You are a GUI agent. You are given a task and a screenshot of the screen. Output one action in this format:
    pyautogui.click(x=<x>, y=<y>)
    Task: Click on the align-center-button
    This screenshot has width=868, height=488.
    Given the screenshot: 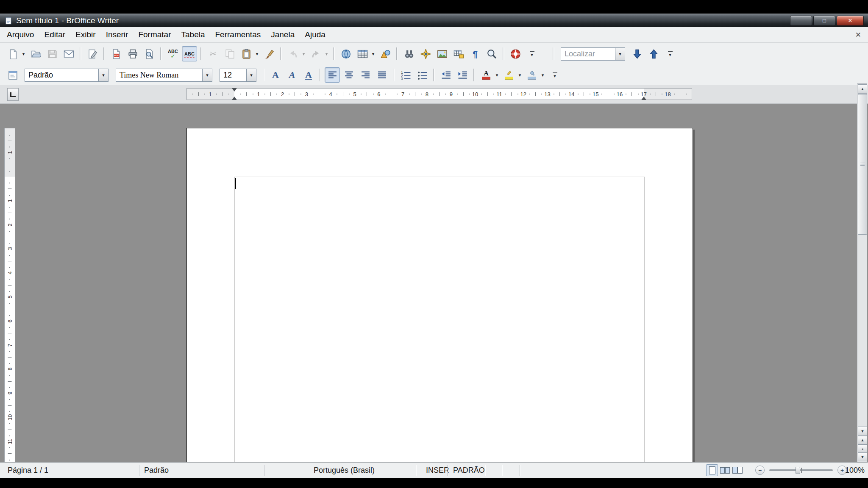 What is the action you would take?
    pyautogui.click(x=349, y=75)
    